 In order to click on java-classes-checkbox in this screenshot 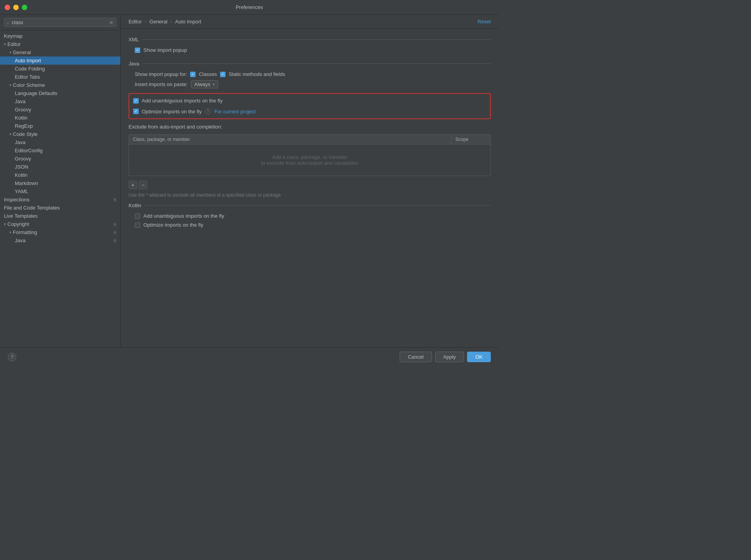, I will do `click(193, 74)`.